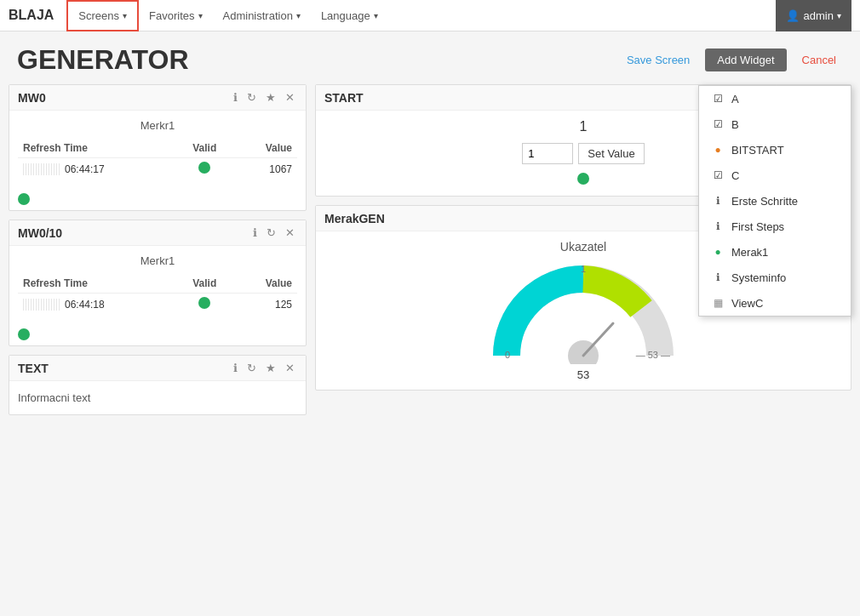 This screenshot has height=616, width=860. I want to click on mw010-title: MW0/10, so click(135, 233).